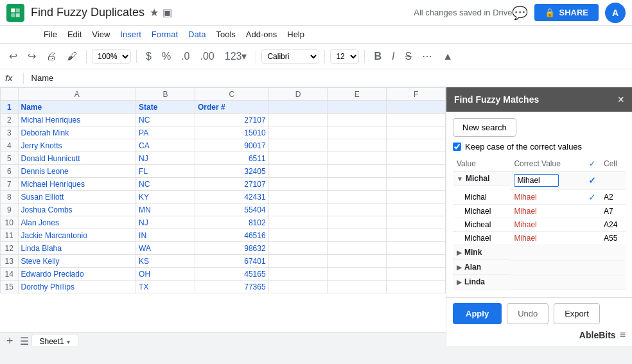 This screenshot has height=364, width=632. Describe the element at coordinates (77, 248) in the screenshot. I see `col-a-cell: Linda Blaha` at that location.